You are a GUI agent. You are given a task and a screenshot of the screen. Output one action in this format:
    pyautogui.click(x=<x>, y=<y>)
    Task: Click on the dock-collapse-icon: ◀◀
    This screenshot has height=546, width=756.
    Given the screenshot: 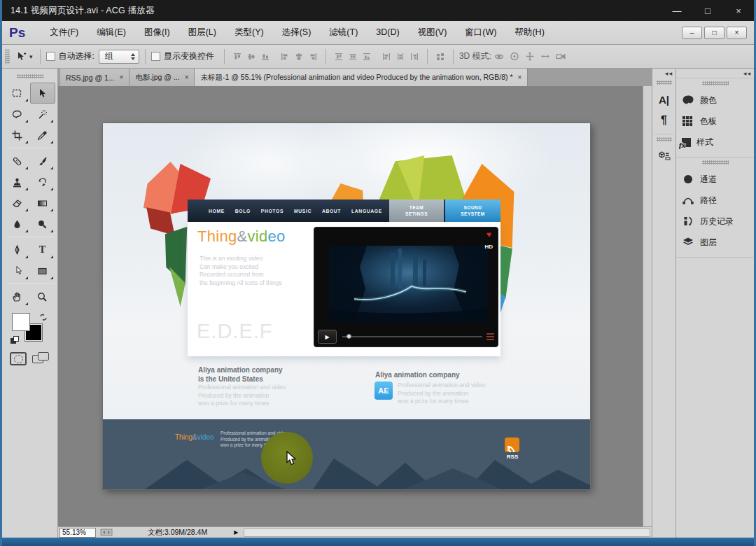 What is the action you would take?
    pyautogui.click(x=715, y=73)
    